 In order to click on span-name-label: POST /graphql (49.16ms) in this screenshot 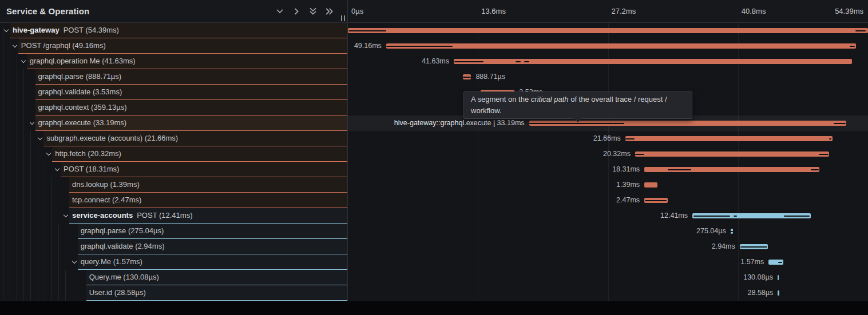, I will do `click(64, 46)`.